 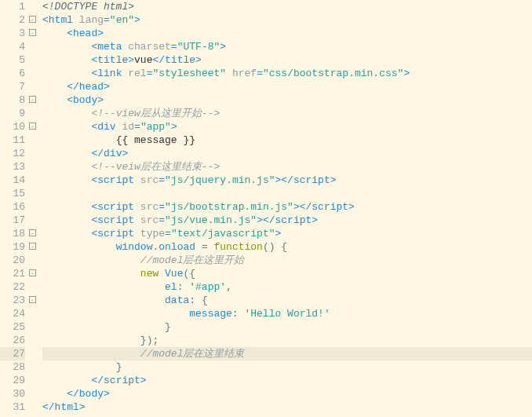 I want to click on code-line, so click(x=287, y=193).